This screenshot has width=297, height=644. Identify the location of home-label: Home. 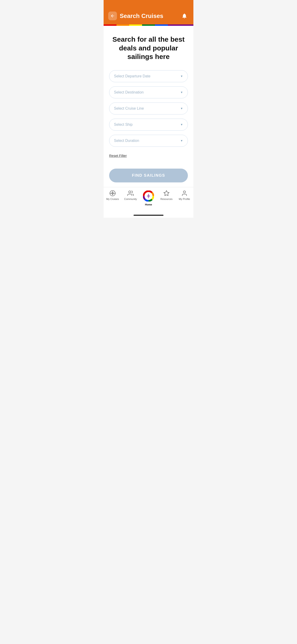
(148, 204).